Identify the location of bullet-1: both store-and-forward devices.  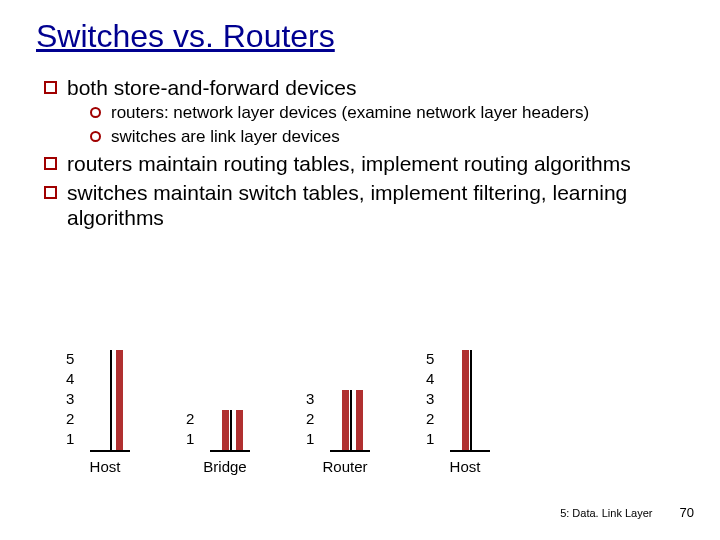
(362, 88).